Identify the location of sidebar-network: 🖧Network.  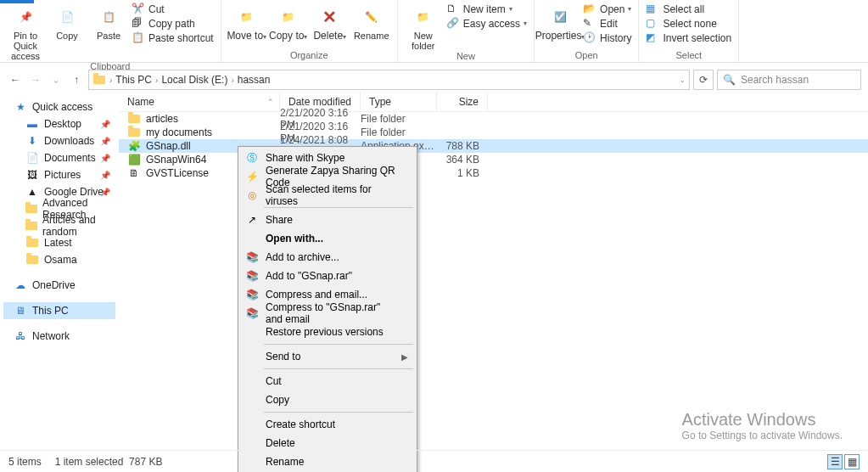
(59, 336).